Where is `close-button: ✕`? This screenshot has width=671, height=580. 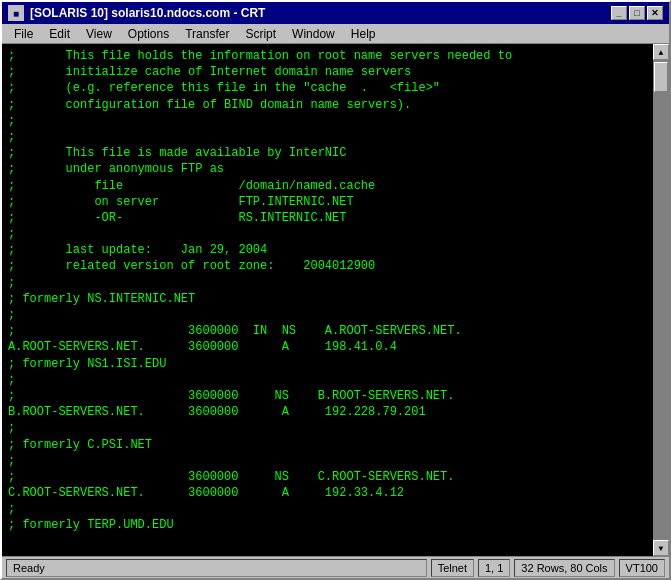
close-button: ✕ is located at coordinates (655, 13).